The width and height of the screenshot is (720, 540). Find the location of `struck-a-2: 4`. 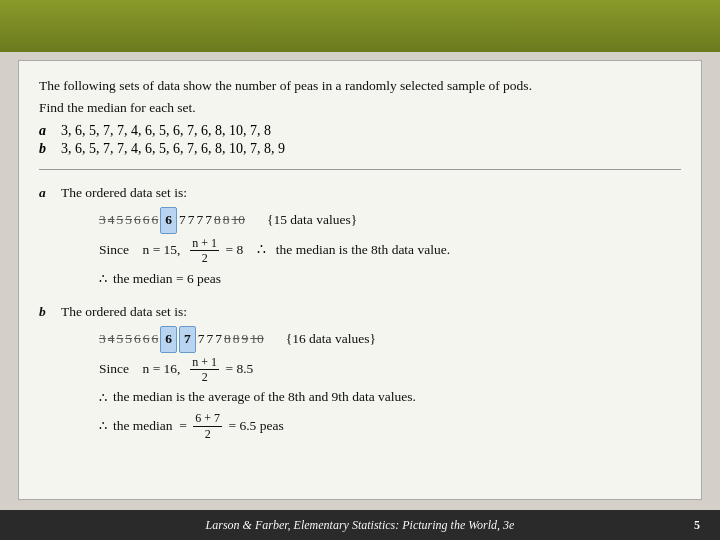

struck-a-2: 4 is located at coordinates (112, 220).